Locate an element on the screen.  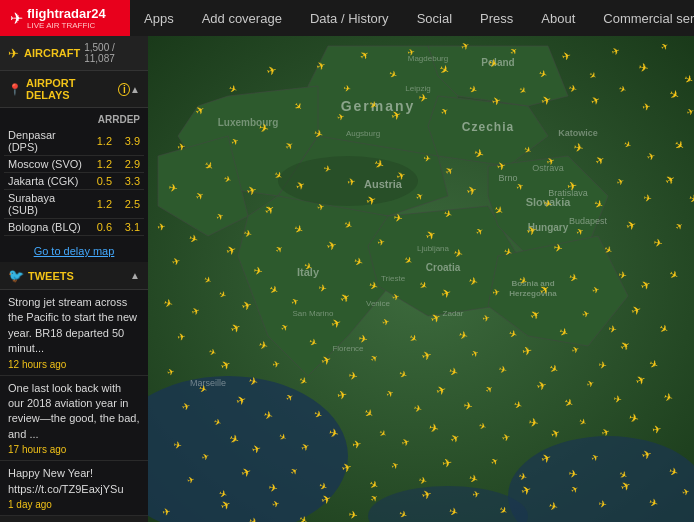
svg-text: Ljubljana is located at coordinates (434, 248).